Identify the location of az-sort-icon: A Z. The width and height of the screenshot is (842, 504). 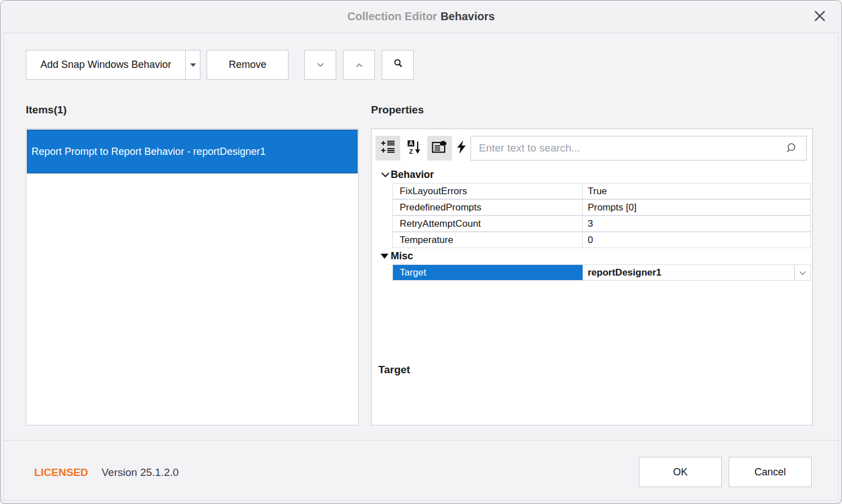
(414, 148).